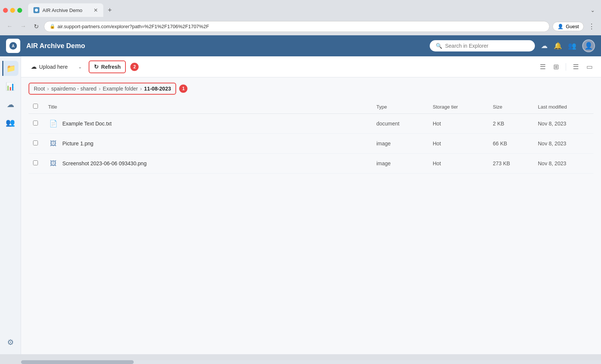 The height and width of the screenshot is (364, 601). I want to click on sidebar-item-settings: ⚙, so click(11, 342).